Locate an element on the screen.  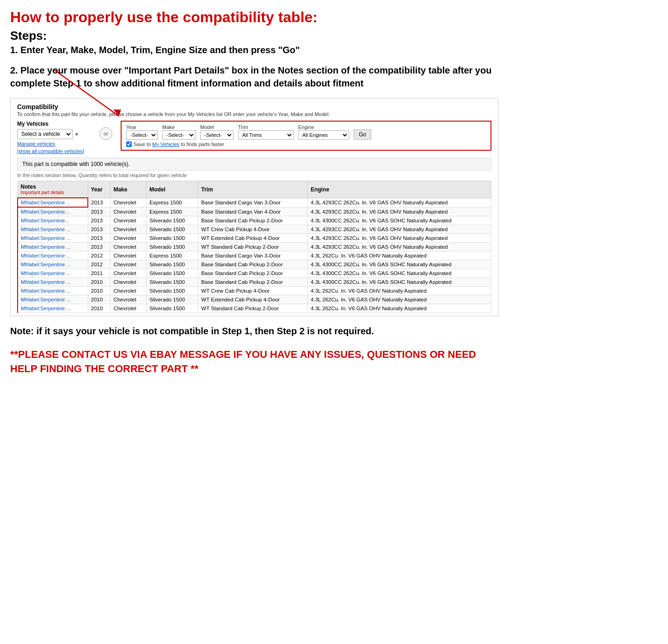
save-text: Save to My Vehicles to finds parts faste… is located at coordinates (179, 144).